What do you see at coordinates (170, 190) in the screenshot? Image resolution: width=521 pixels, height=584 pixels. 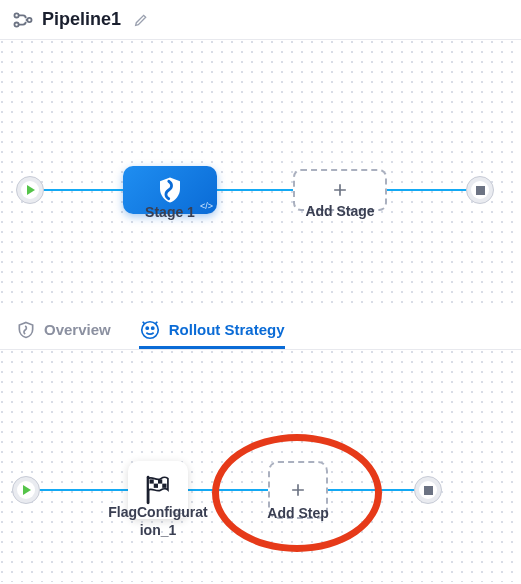 I see `feature-flags-icon` at bounding box center [170, 190].